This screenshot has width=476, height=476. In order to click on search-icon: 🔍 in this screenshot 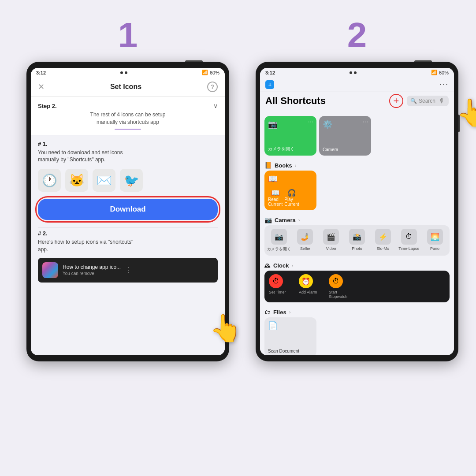, I will do `click(413, 101)`.